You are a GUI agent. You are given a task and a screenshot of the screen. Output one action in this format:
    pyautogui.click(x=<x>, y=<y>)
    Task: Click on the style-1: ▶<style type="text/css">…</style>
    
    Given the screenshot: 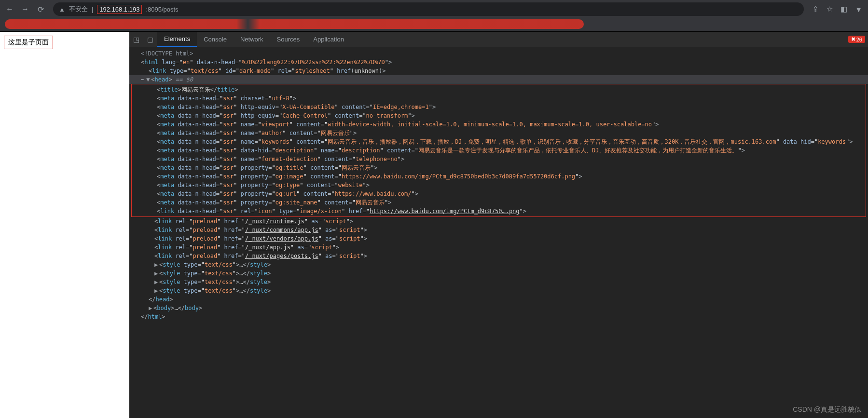 What is the action you would take?
    pyautogui.click(x=499, y=265)
    